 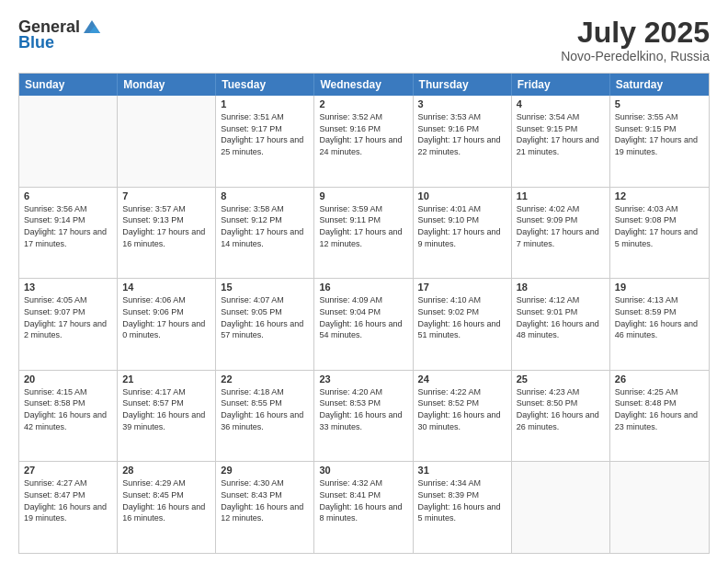 I want to click on day-info: Sunrise: 3:59 AM Sunset: 9:11 PM Dayligh…, so click(x=363, y=226).